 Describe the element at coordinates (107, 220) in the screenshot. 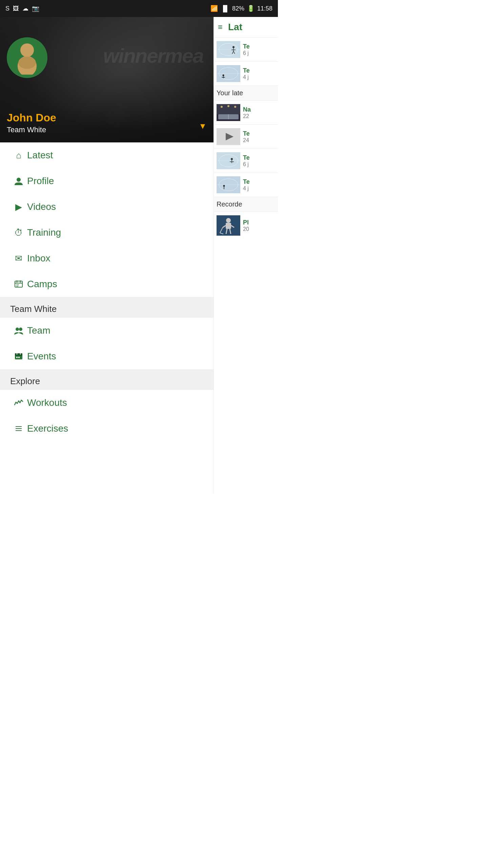

I see `nav-section-main: ⌂ Latest Profile ▶ Videos ⏱ Training` at that location.